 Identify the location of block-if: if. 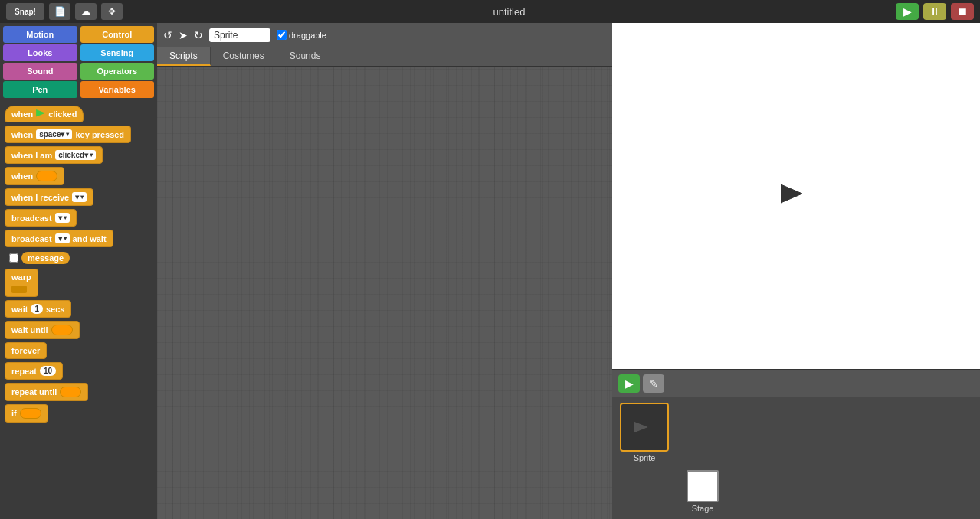
(26, 413).